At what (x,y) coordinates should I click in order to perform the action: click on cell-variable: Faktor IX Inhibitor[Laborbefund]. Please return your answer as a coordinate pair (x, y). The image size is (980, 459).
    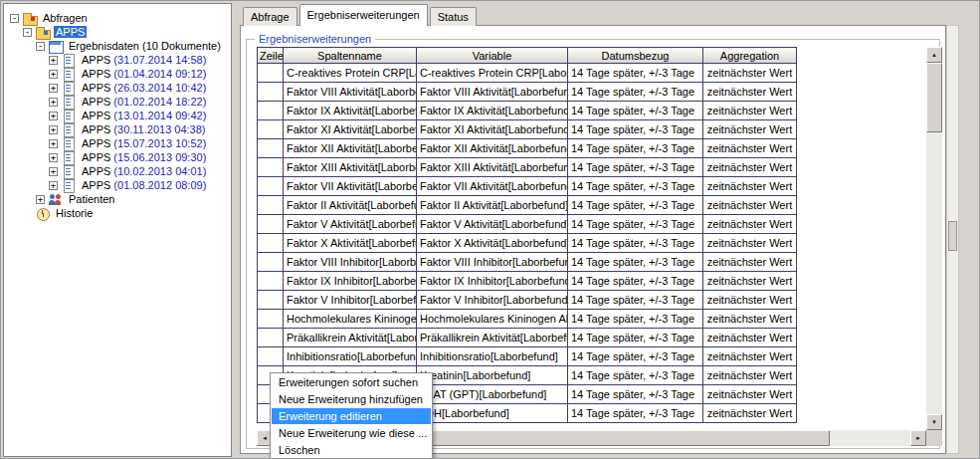
    Looking at the image, I should click on (492, 281).